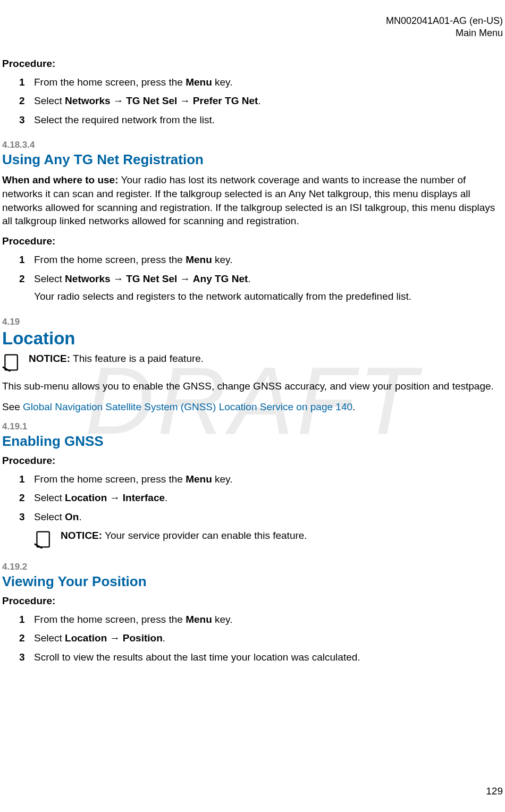 This screenshot has height=812, width=505. What do you see at coordinates (184, 536) in the screenshot?
I see `notice-text: NOTICE: Your service provider can enable…` at bounding box center [184, 536].